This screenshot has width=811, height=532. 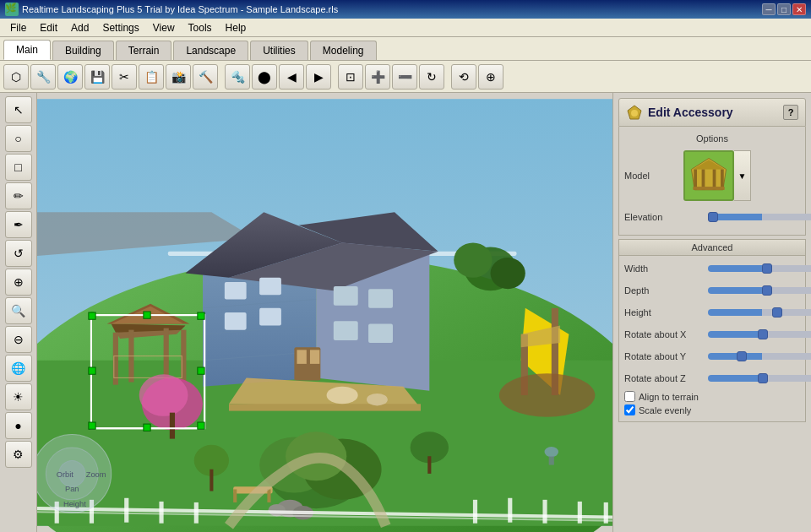 I want to click on maximize-button: □, so click(x=784, y=9).